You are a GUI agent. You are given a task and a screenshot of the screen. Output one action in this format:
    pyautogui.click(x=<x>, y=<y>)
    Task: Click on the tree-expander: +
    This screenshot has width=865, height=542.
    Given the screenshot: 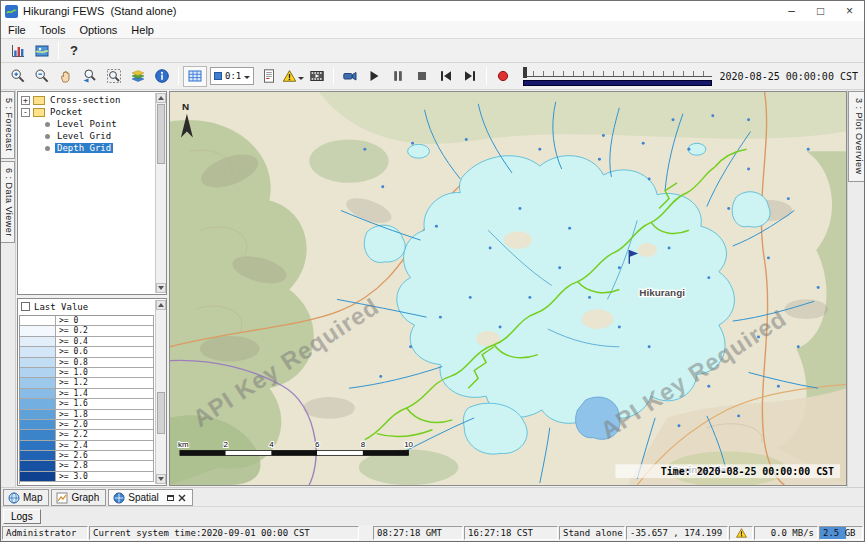 What is the action you would take?
    pyautogui.click(x=26, y=100)
    